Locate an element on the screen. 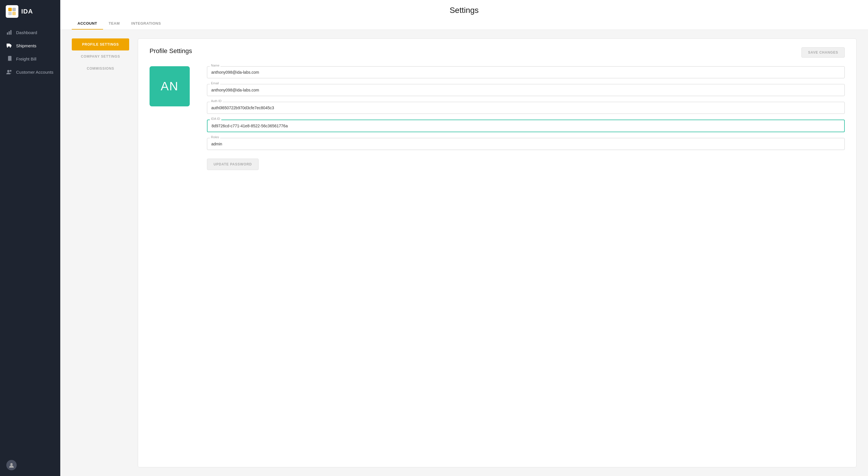  auth-id-field-group: Auth ID is located at coordinates (526, 108).